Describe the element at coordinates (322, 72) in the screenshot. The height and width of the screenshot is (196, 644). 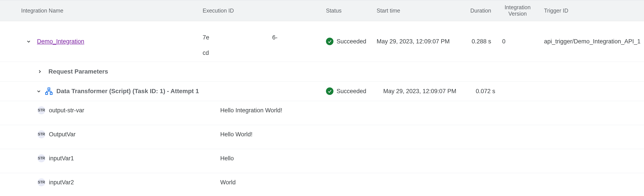
I see `request-parameters-row: Request Parameters` at that location.